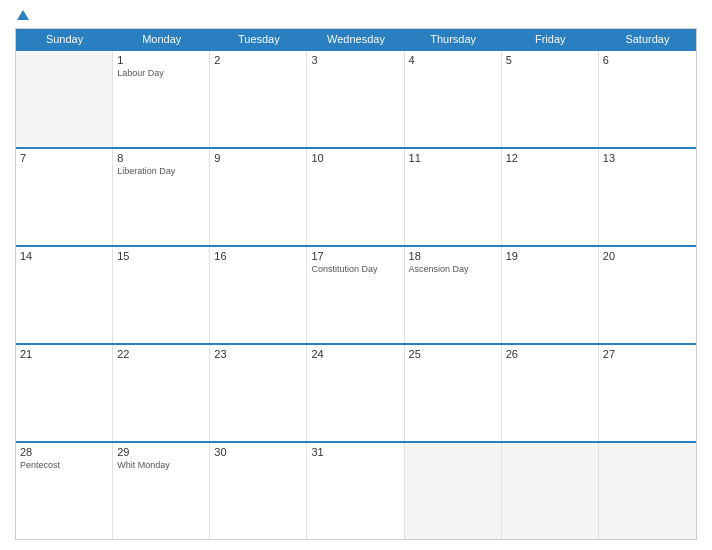  Describe the element at coordinates (161, 452) in the screenshot. I see `day-number: 29` at that location.